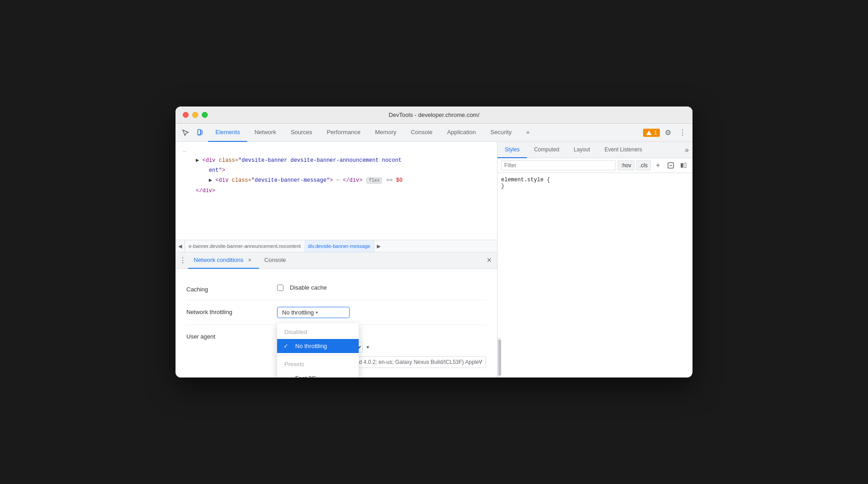  What do you see at coordinates (501, 133) in the screenshot?
I see `tab-security: Security` at bounding box center [501, 133].